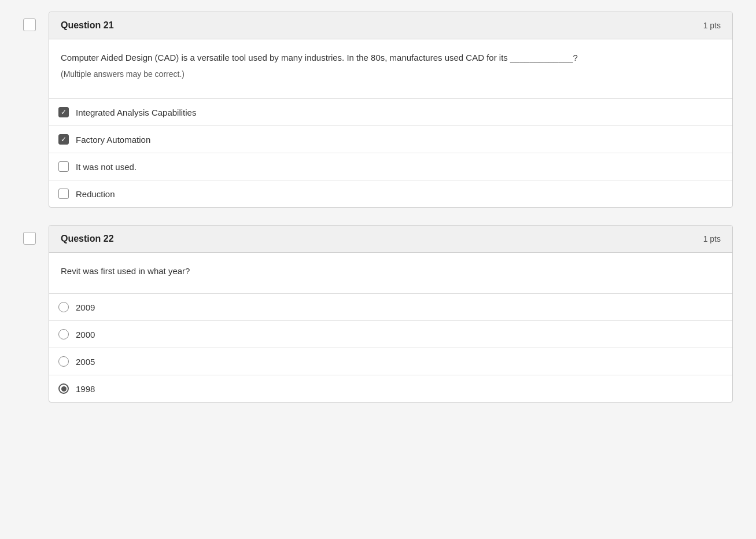  I want to click on question-title: Question 22, so click(87, 239).